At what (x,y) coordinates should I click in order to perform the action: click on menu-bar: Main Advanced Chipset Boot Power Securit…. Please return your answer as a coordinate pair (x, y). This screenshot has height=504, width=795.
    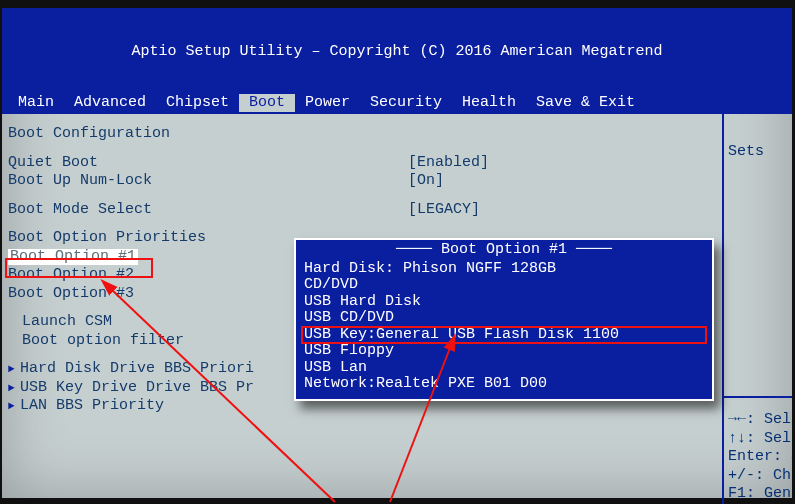
    Looking at the image, I should click on (397, 104).